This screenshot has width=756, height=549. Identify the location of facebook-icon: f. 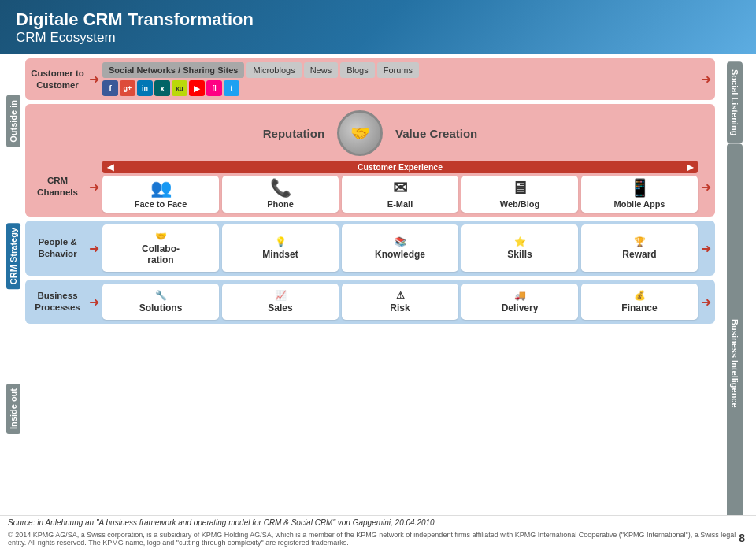
(110, 88).